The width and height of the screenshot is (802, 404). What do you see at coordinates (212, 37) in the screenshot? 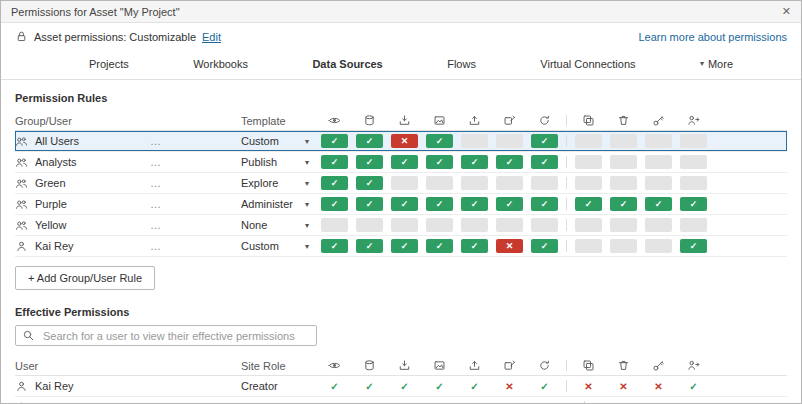
I see `edit-link: Edit` at bounding box center [212, 37].